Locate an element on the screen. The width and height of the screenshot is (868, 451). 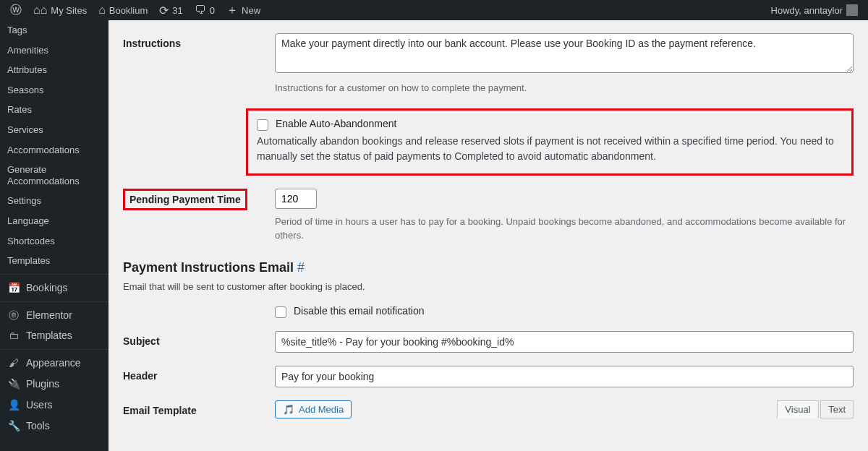
pending-time-input is located at coordinates (296, 199).